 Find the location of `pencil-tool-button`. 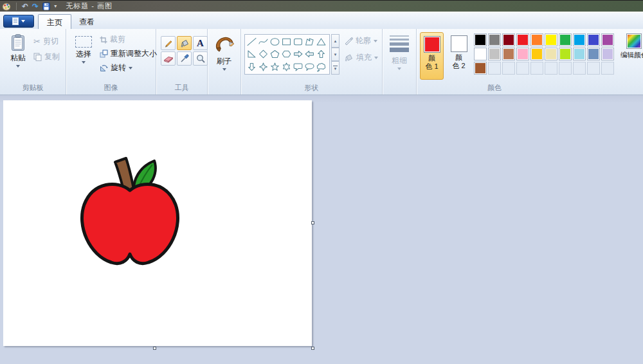

pencil-tool-button is located at coordinates (168, 43).